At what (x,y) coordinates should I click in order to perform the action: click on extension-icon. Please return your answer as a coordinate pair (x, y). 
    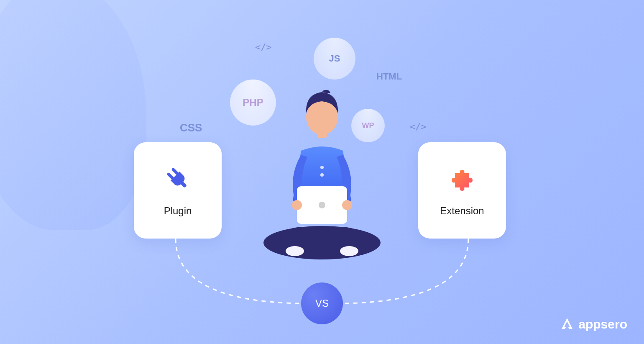
    Looking at the image, I should click on (462, 180).